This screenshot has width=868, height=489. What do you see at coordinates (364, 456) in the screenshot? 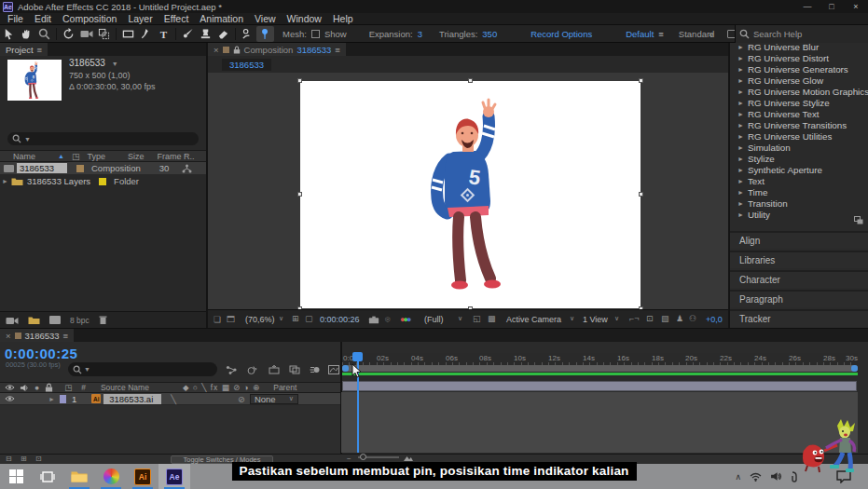
I see `zoom-slider-thumb` at bounding box center [364, 456].